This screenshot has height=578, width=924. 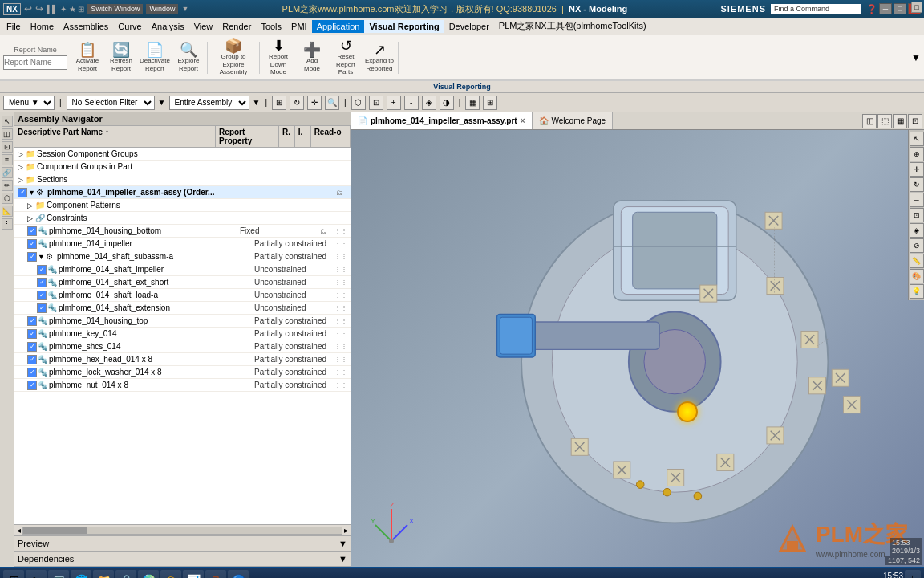 What do you see at coordinates (28, 9) in the screenshot?
I see `undo-icon: ↩` at bounding box center [28, 9].